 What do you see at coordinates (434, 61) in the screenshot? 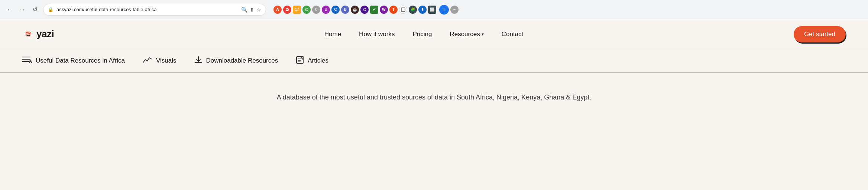
I see `sub-nav: Useful Data Resources in Africa Visuals …` at bounding box center [434, 61].